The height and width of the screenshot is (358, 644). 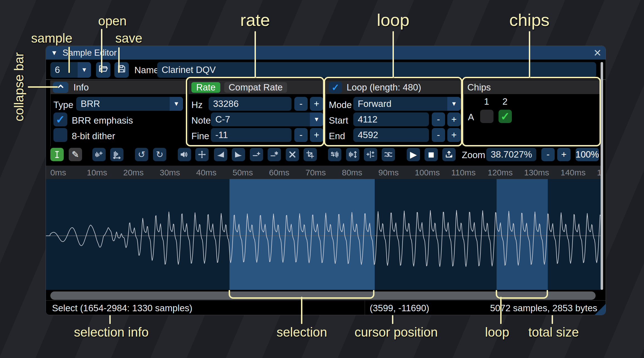 I want to click on dither-checkbox: ✓, so click(x=60, y=135).